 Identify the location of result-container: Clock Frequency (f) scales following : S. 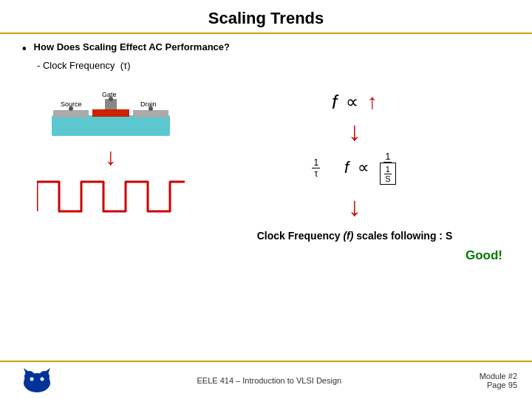
(355, 236).